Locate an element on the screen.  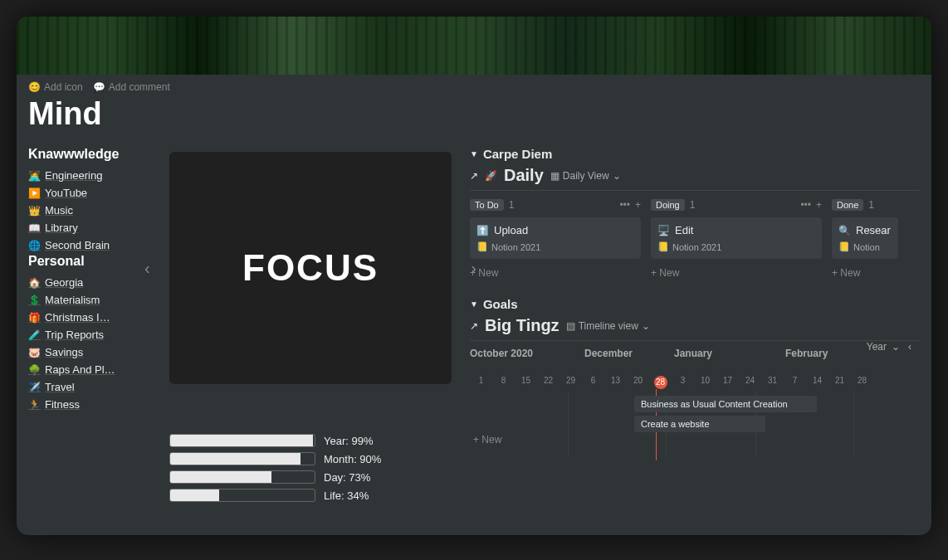
item-icon: 🧪 is located at coordinates (34, 335).